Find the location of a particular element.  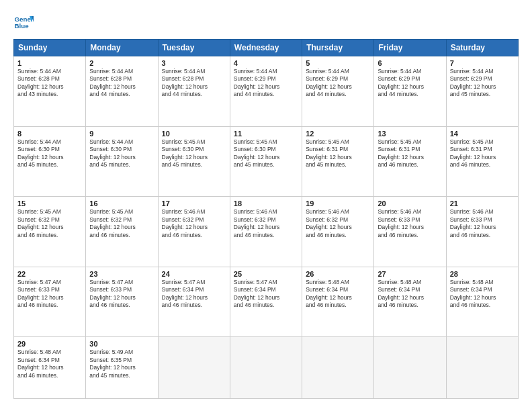

day-number: 14 is located at coordinates (482, 134).